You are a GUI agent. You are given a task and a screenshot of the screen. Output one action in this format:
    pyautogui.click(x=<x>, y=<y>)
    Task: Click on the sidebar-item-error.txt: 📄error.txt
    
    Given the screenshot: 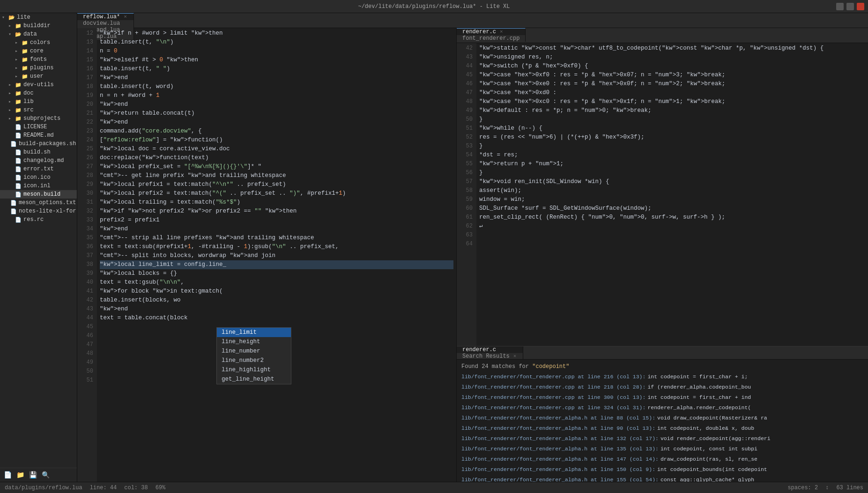 What is the action you would take?
    pyautogui.click(x=38, y=169)
    